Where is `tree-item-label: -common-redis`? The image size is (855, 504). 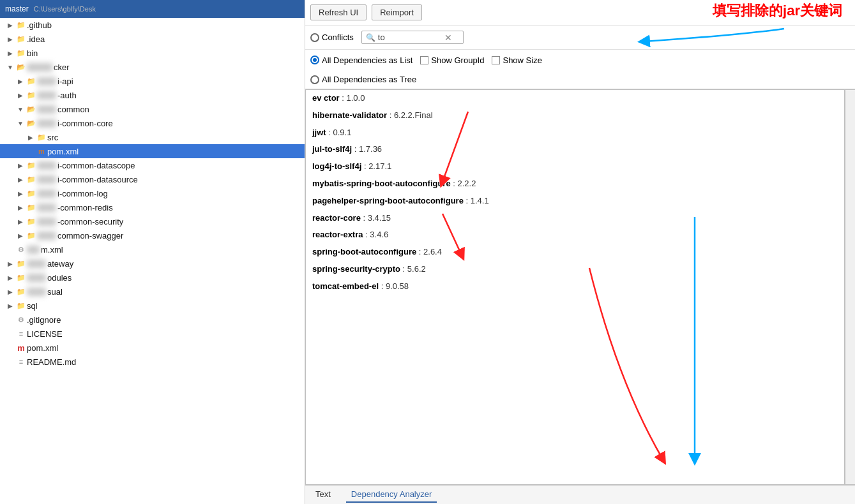
tree-item-label: -common-redis is located at coordinates (86, 208).